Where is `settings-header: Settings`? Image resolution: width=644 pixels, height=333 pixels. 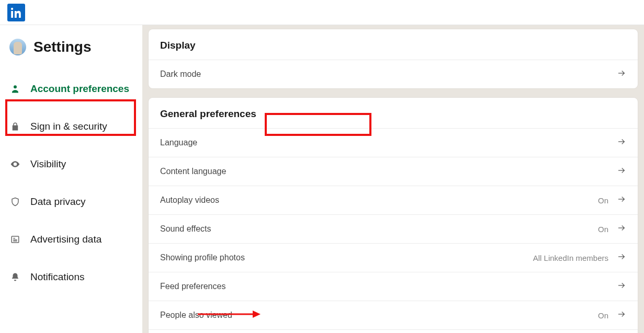 settings-header: Settings is located at coordinates (71, 54).